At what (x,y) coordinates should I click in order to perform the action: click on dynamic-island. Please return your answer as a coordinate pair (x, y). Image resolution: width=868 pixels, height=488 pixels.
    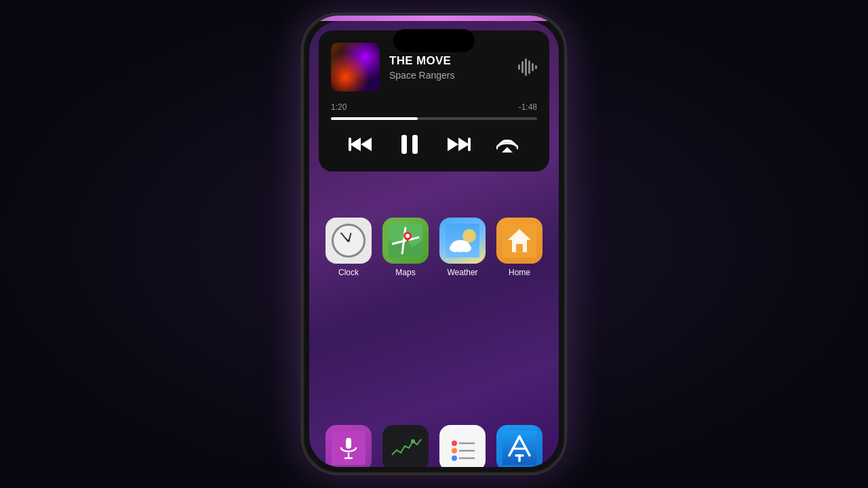
    Looking at the image, I should click on (434, 41).